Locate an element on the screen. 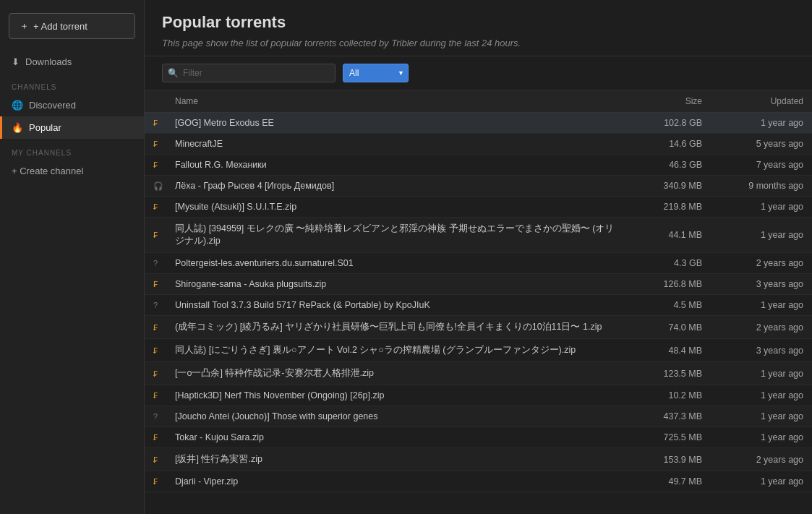 This screenshot has width=812, height=514. table-row: ? [Joucho Antei (Joucho)] Those with sup… is located at coordinates (479, 416).